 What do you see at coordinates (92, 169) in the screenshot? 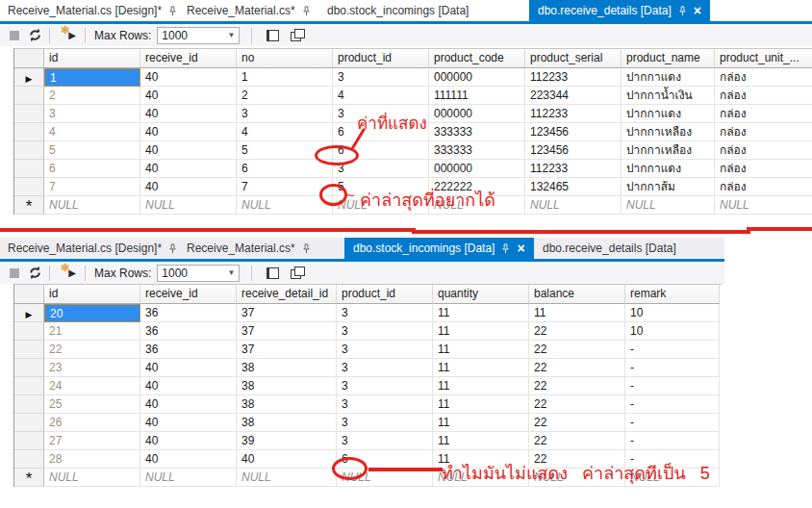
I see `grid-cell: 6` at bounding box center [92, 169].